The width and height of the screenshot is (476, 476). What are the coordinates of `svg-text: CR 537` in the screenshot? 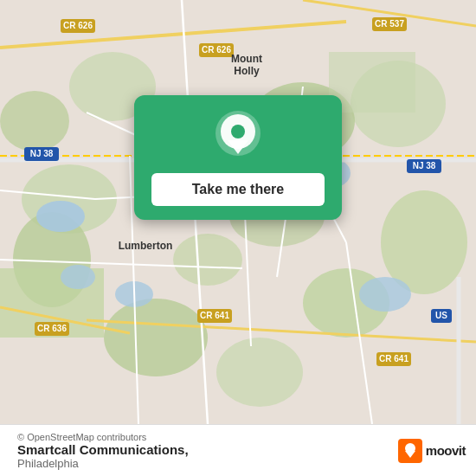 It's located at (389, 24).